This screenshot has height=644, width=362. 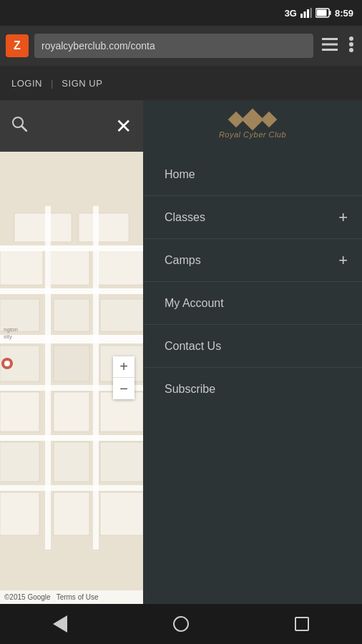 I want to click on classes-expand-icon: +, so click(x=343, y=218).